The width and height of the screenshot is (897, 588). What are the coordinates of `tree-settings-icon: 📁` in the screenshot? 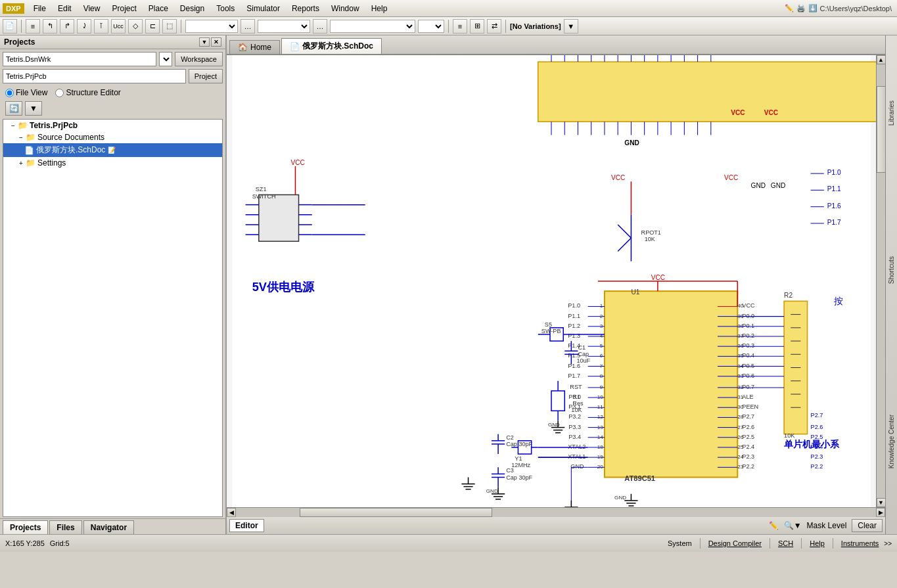 It's located at (30, 163).